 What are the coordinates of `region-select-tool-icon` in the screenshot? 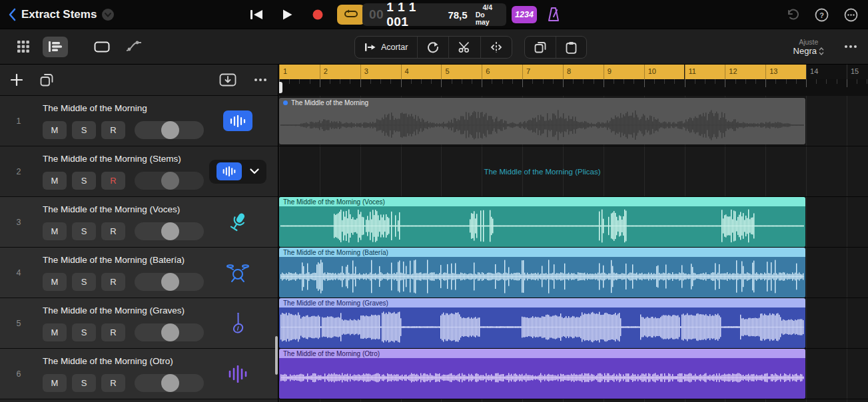 It's located at (102, 47).